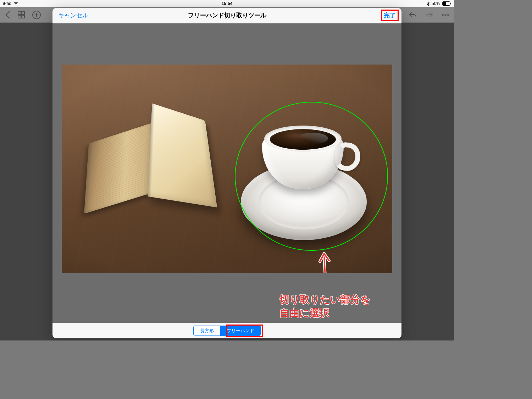  I want to click on annotation-line1: 切り取りたい部分を, so click(325, 300).